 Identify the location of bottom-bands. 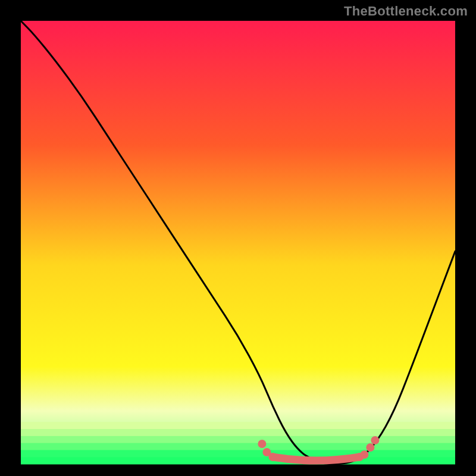
(238, 443).